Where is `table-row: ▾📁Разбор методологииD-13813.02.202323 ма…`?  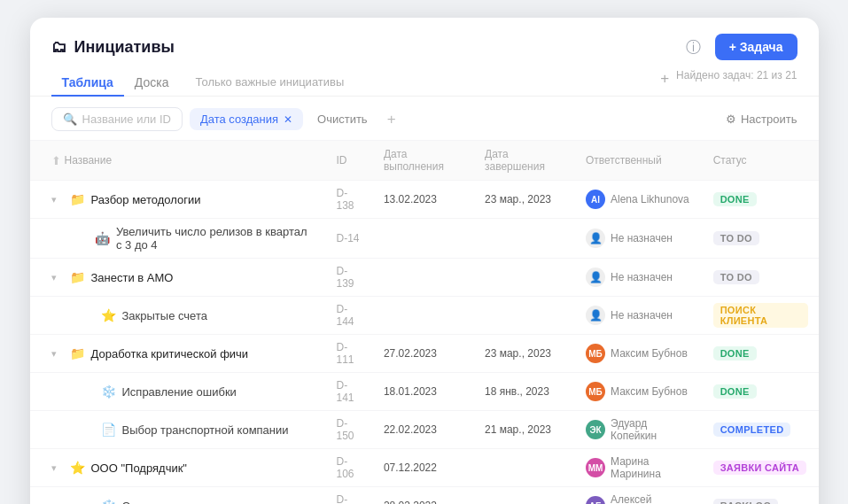
table-row: ▾📁Разбор методологииD-13813.02.202323 ма… is located at coordinates (424, 200).